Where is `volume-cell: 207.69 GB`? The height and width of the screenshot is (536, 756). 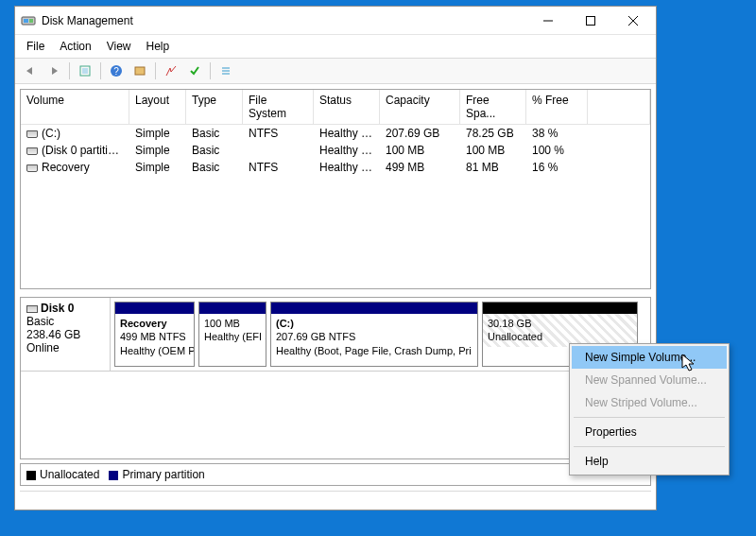 volume-cell: 207.69 GB is located at coordinates (420, 133).